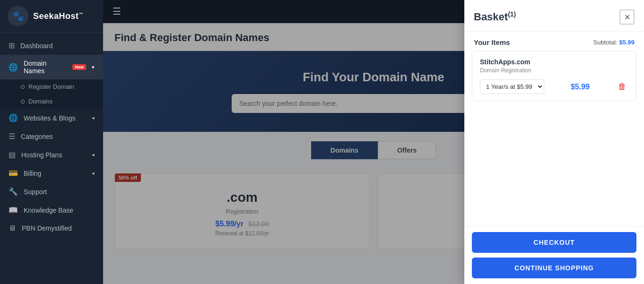  I want to click on item-controls: 1 Year/s at $5.99 $5.99 🗑, so click(554, 87).